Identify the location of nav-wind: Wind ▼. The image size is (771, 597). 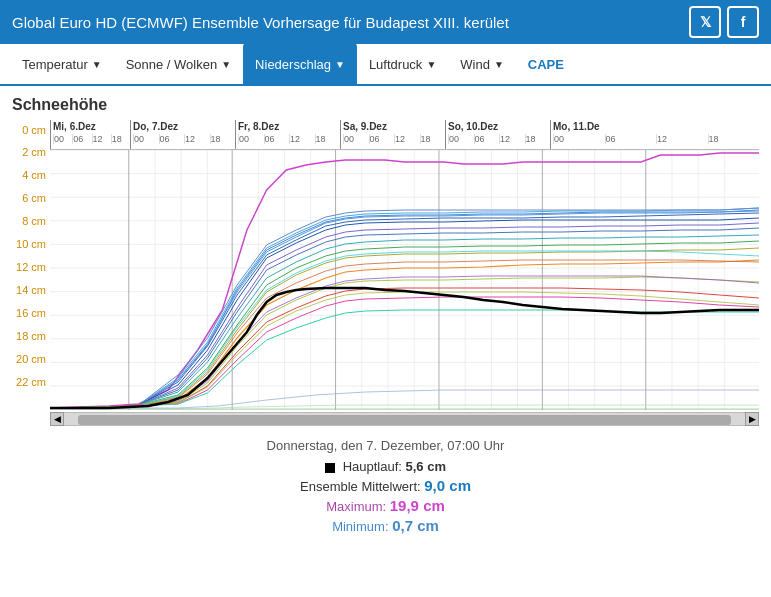
(482, 64).